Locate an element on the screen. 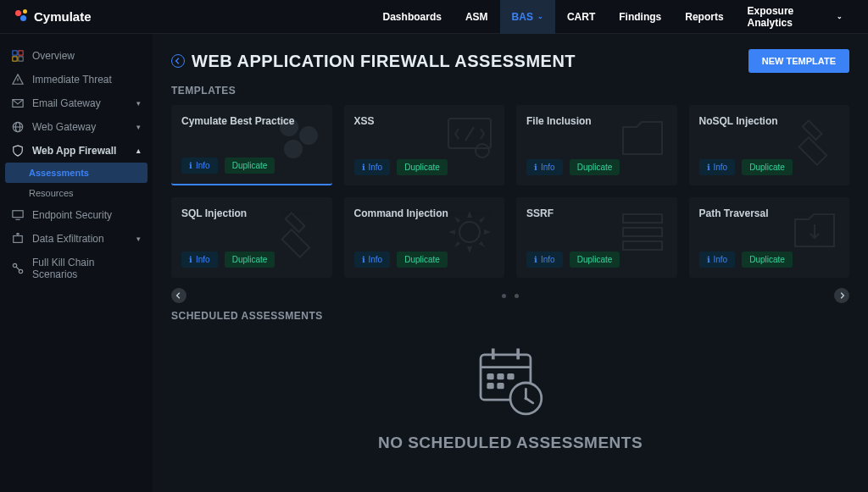 This screenshot has width=868, height=492. sidebar-item-immediate-threat: Immediate Threat is located at coordinates (76, 80).